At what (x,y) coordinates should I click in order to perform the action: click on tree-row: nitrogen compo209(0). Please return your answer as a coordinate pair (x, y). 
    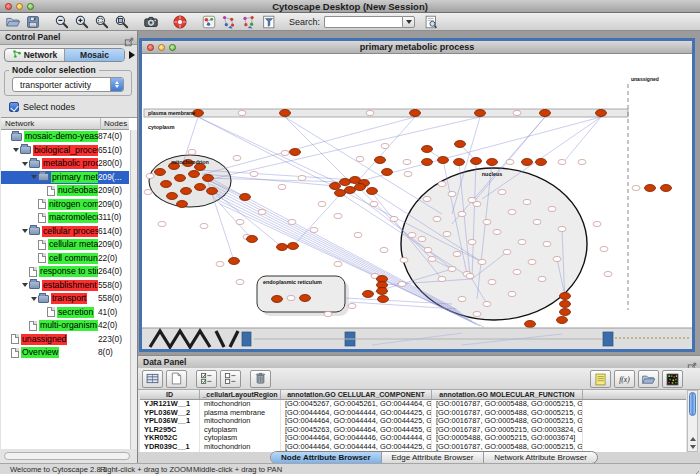
    Looking at the image, I should click on (65, 205).